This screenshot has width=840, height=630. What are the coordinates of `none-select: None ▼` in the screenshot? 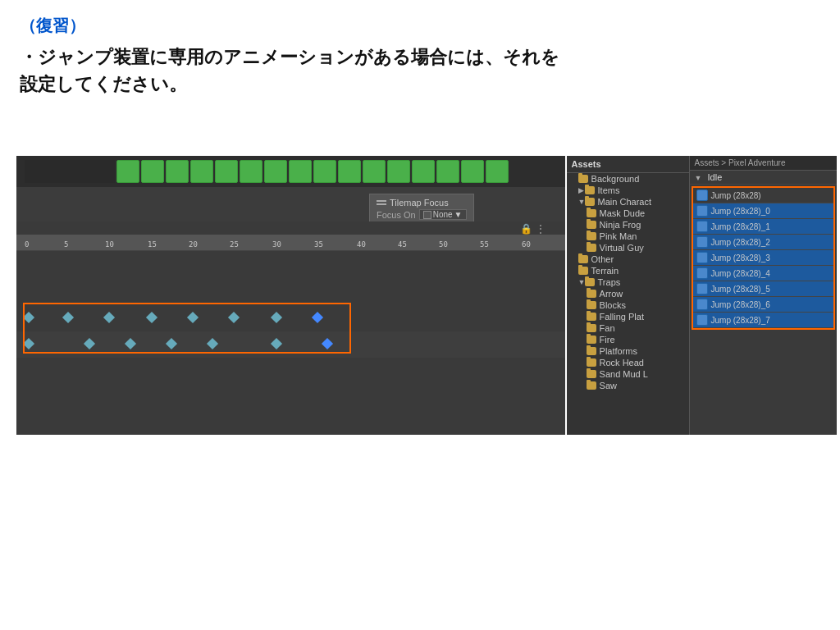 It's located at (443, 215).